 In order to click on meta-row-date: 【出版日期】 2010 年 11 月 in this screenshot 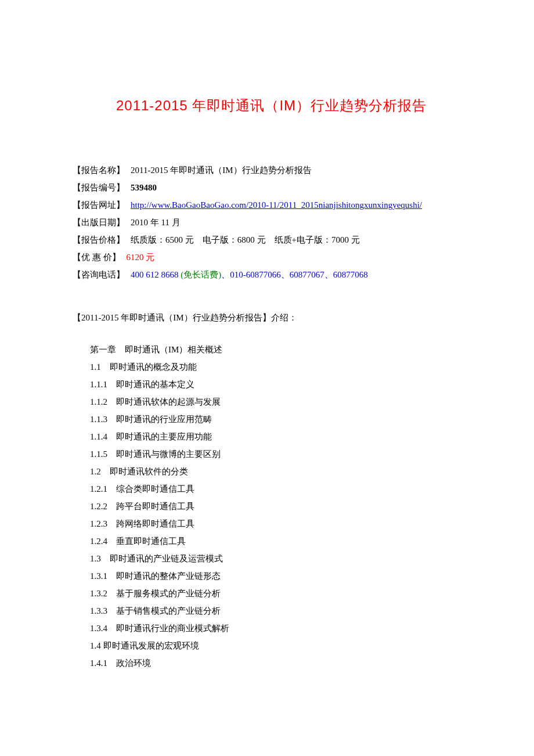, I will do `click(272, 222)`.